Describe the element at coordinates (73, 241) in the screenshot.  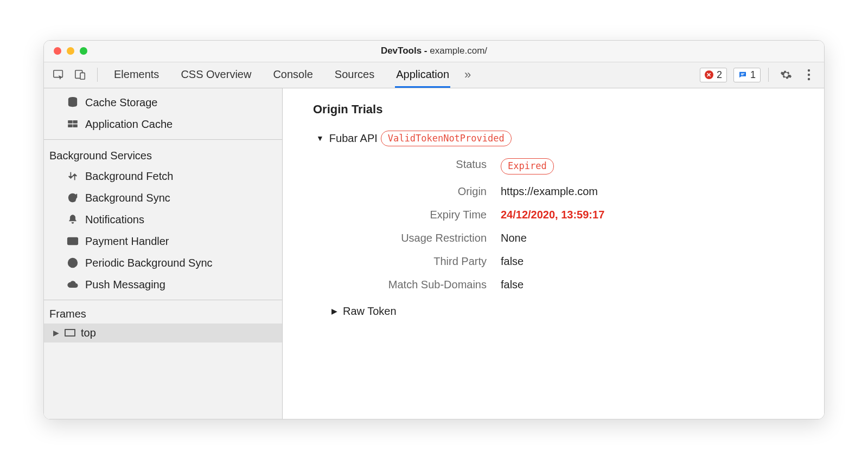
I see `credit-card-icon` at that location.